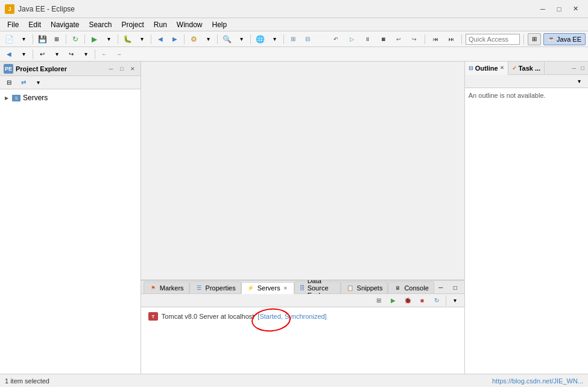 The width and height of the screenshot is (588, 387). I want to click on debug-button: 🐛, so click(127, 39).